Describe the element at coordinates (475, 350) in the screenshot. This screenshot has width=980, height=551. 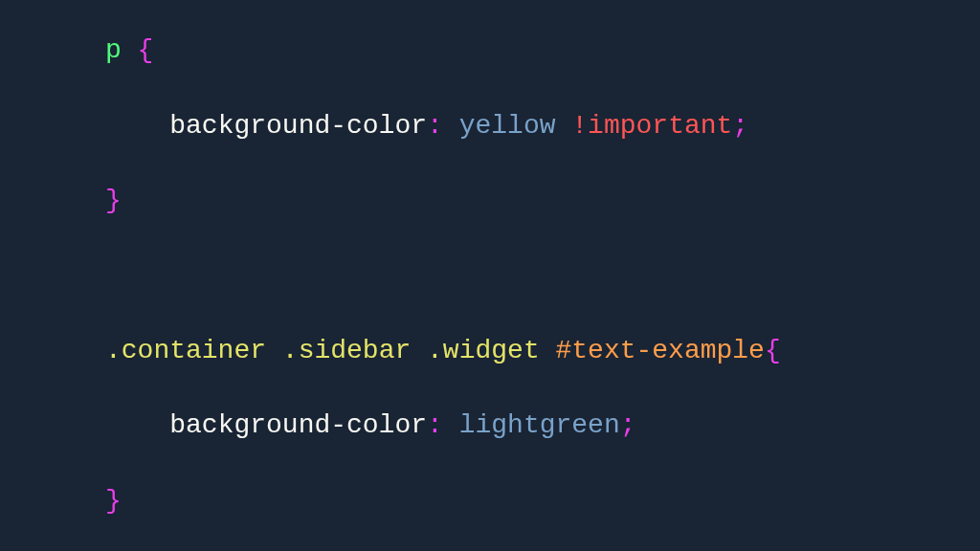
I see `selector-class: .widget` at that location.